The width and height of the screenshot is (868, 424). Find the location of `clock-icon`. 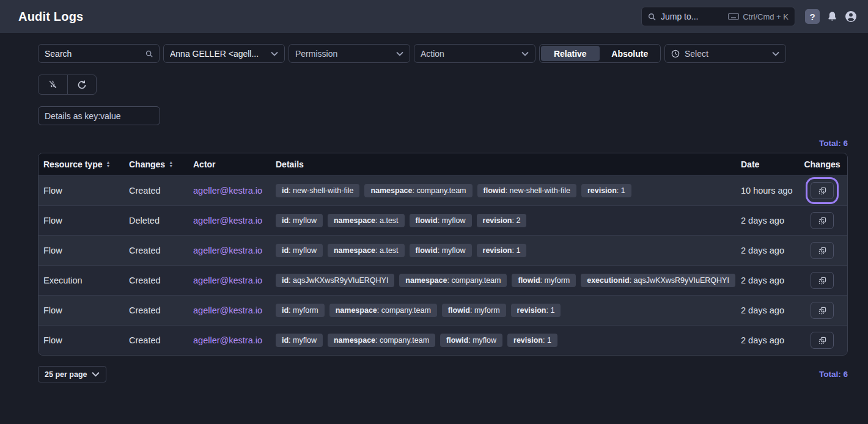

clock-icon is located at coordinates (675, 54).